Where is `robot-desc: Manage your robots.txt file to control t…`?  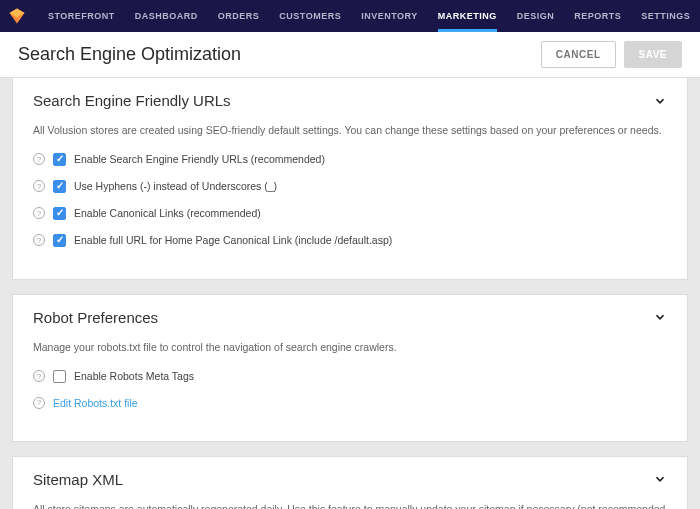 robot-desc: Manage your robots.txt file to control t… is located at coordinates (350, 348).